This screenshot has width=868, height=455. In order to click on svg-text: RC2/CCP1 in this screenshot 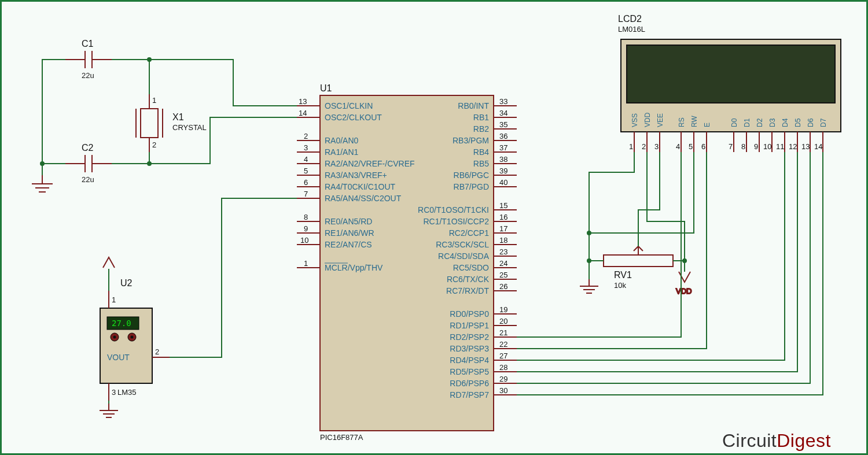, I will do `click(469, 233)`.